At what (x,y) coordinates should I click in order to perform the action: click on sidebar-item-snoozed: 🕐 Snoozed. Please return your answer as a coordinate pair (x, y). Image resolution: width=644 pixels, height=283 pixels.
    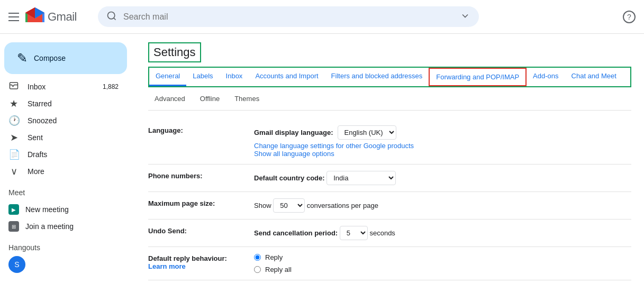
    Looking at the image, I should click on (64, 121).